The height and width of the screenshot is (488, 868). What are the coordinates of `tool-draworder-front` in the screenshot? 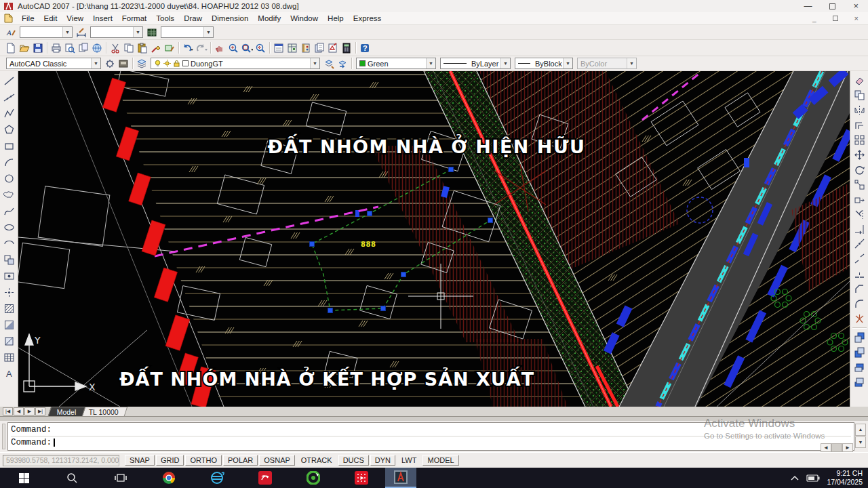 It's located at (860, 337).